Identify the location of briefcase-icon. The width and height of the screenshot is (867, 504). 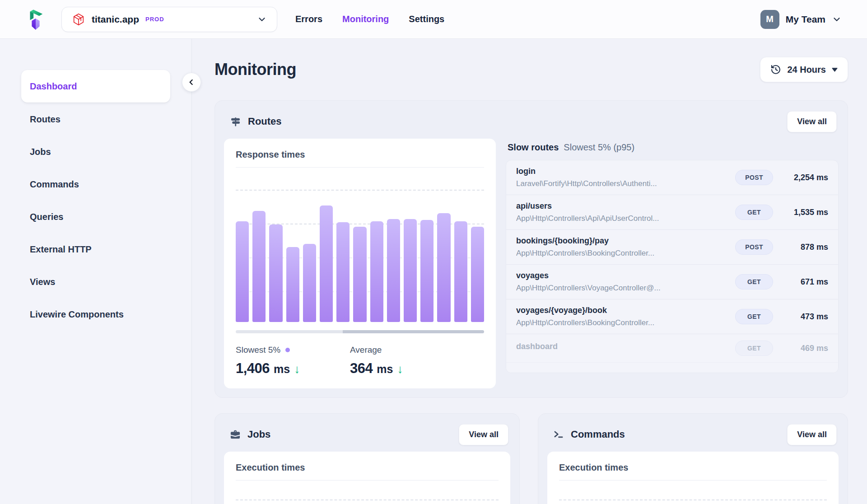
(235, 434).